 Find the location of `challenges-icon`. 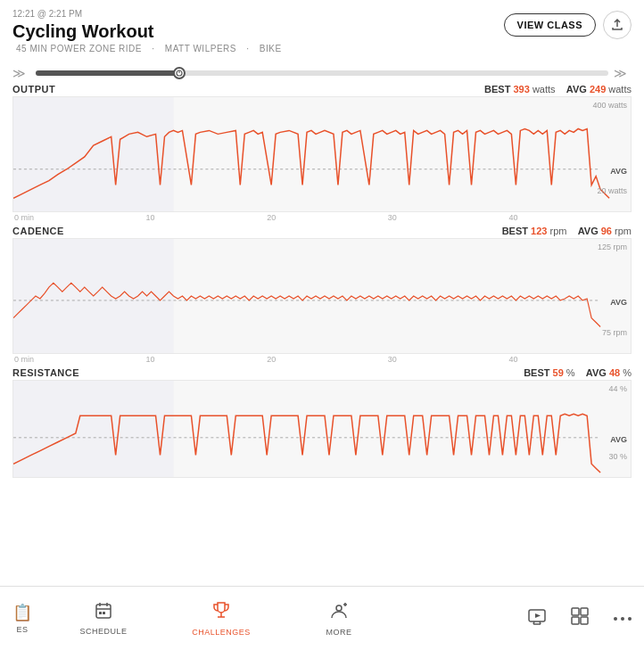

challenges-icon is located at coordinates (221, 613).